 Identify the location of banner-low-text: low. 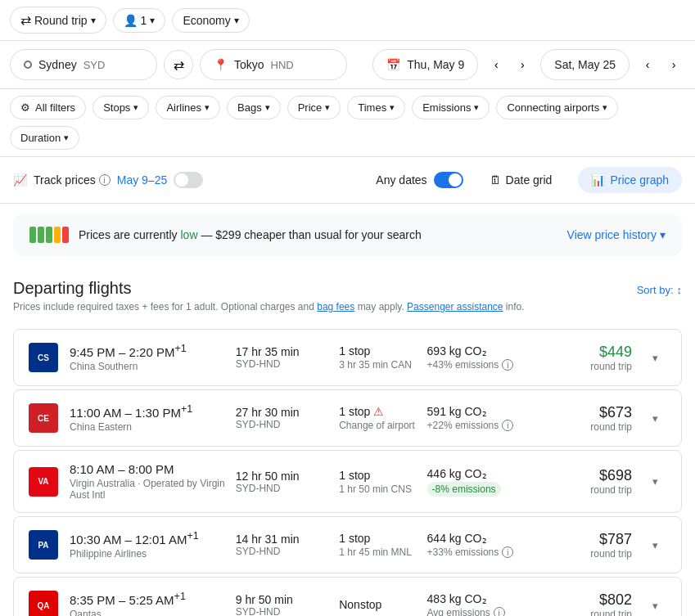
(188, 235).